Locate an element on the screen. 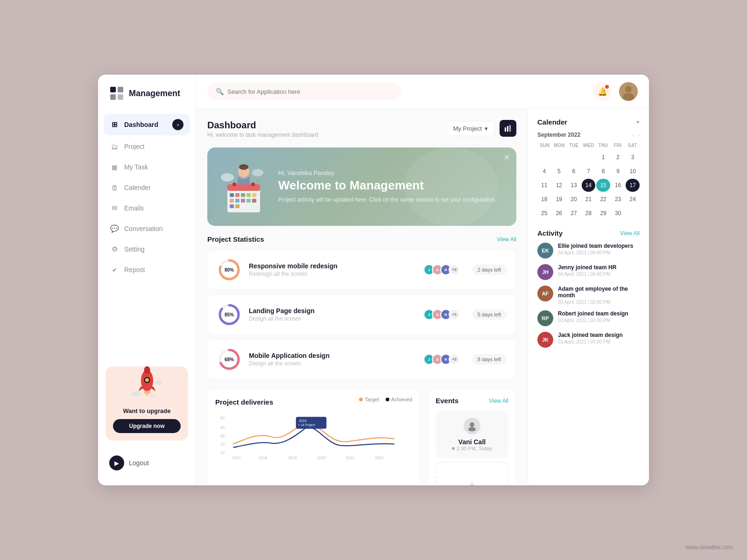  calendar-day: 3 is located at coordinates (633, 157).